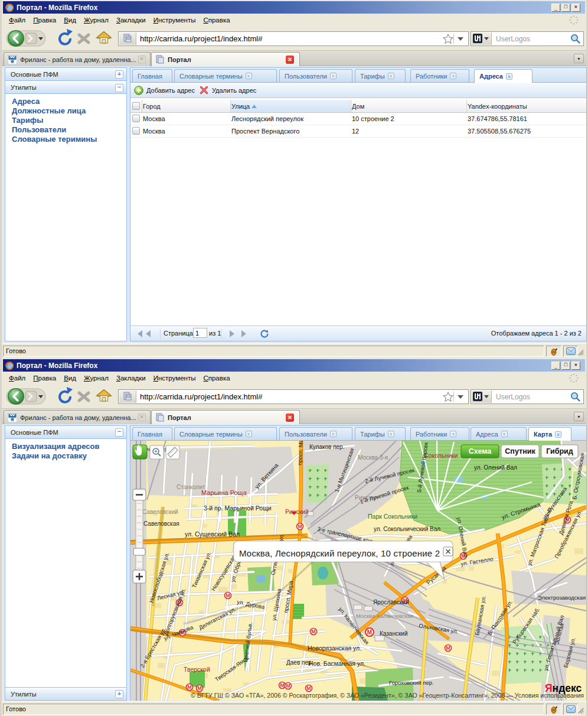  What do you see at coordinates (387, 695) in the screenshot?
I see `svg-text:© ВГТУ ГШ © ЗАО «ТГА», 2006 ©: © ВГТУ ГШ © ЗАО «ТГА», 2006 © Роскартогр…` at bounding box center [387, 695].